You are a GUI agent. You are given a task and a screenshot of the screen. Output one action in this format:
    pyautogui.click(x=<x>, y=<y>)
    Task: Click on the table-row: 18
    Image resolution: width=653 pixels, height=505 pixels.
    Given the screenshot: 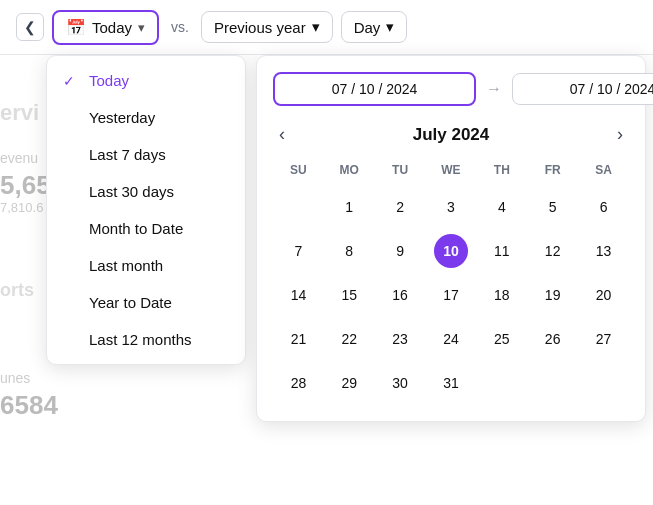 What is the action you would take?
    pyautogui.click(x=502, y=295)
    